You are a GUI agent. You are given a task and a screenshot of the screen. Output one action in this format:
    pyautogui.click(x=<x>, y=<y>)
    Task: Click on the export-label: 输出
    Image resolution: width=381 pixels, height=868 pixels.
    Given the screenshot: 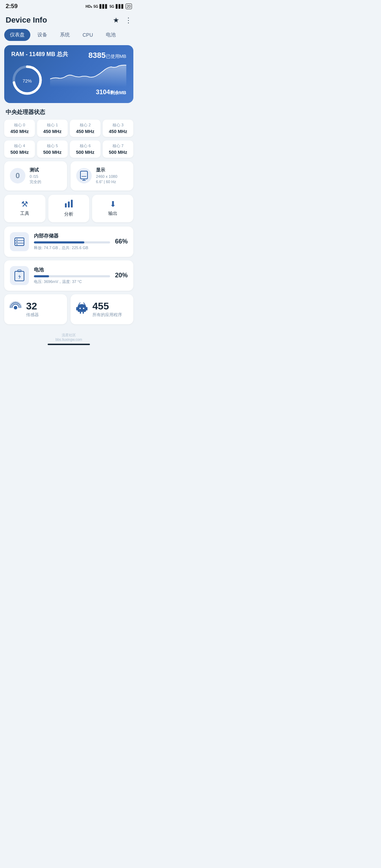 What is the action you would take?
    pyautogui.click(x=113, y=213)
    